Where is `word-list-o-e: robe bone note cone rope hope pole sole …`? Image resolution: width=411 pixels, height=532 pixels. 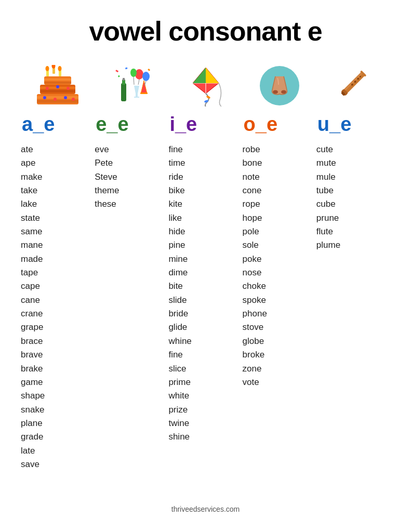 word-list-o-e: robe bone note cone rope hope pole sole … is located at coordinates (255, 266).